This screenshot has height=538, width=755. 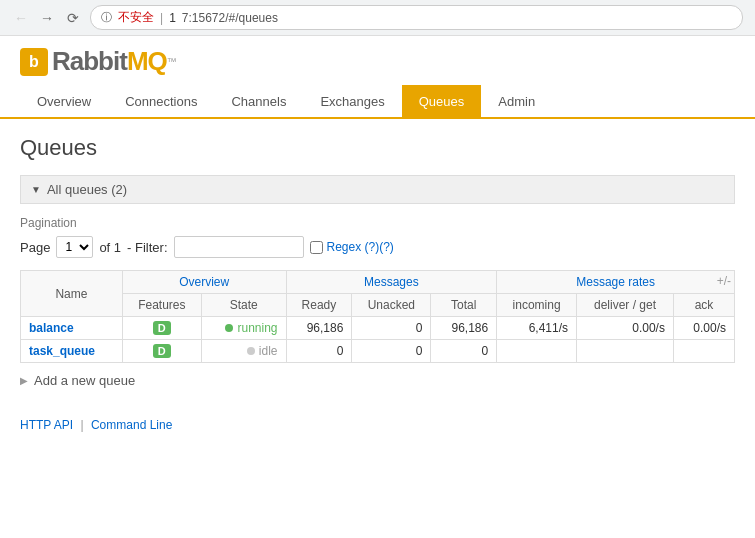 What do you see at coordinates (378, 247) in the screenshot?
I see `pagination-controls: Page 1 of 1 - Filter: Regex (?)(?)` at bounding box center [378, 247].